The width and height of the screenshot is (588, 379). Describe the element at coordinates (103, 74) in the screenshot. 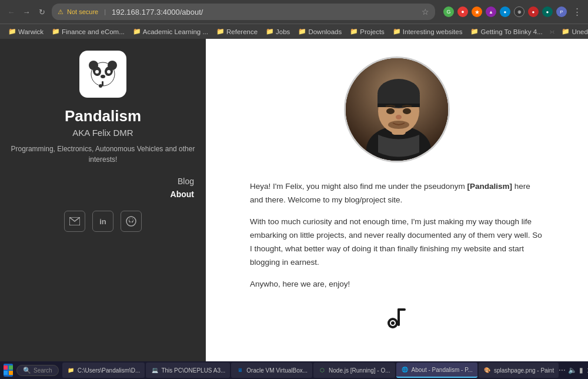

I see `sidebar-logo` at that location.